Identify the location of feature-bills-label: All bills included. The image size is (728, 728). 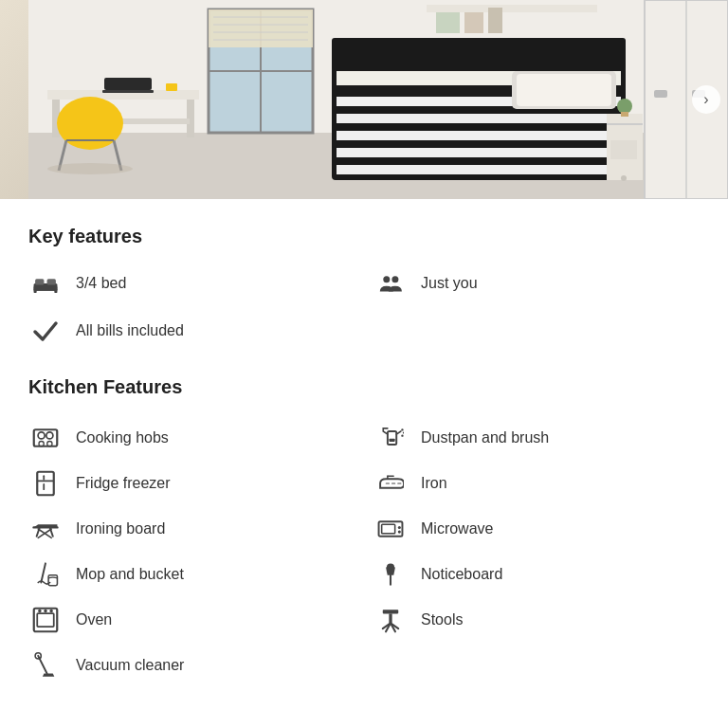
(130, 331).